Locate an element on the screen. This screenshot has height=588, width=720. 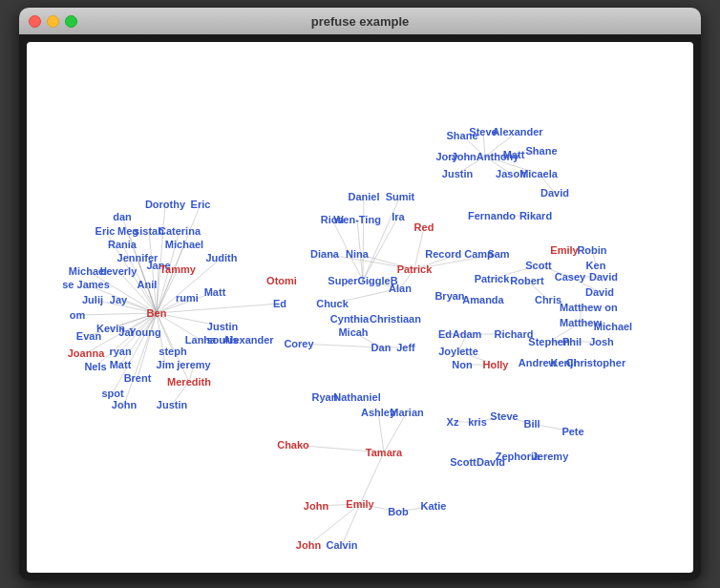
node-Julij: Julij is located at coordinates (93, 300).